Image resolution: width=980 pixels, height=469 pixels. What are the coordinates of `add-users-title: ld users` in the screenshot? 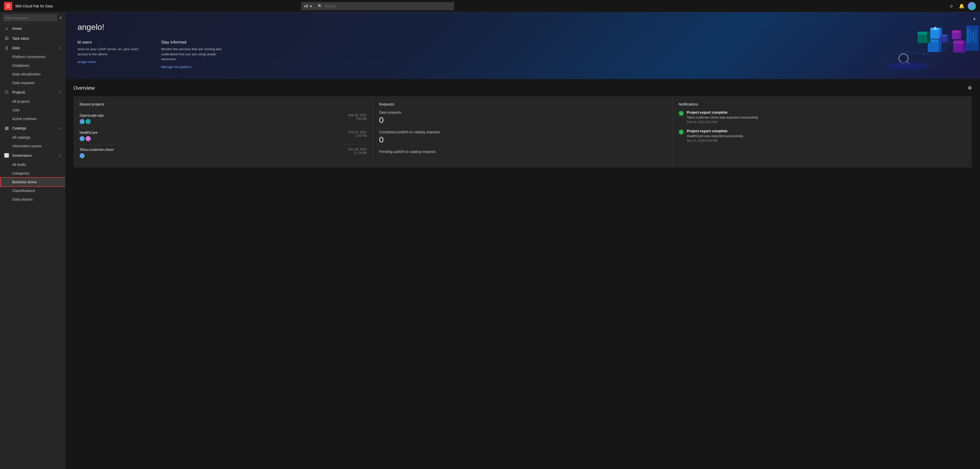 It's located at (113, 42).